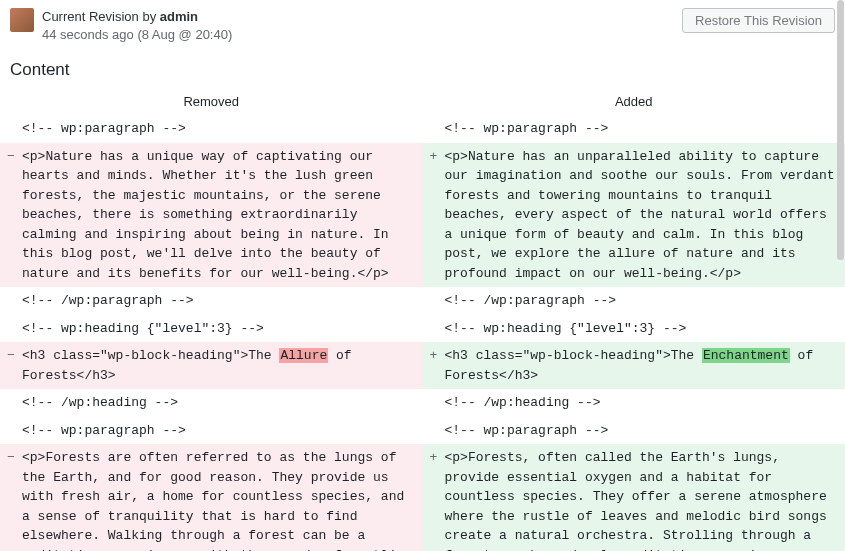 Image resolution: width=845 pixels, height=551 pixels. I want to click on revision-header: Current Revision by admin 44 seconds ago…, so click(422, 25).